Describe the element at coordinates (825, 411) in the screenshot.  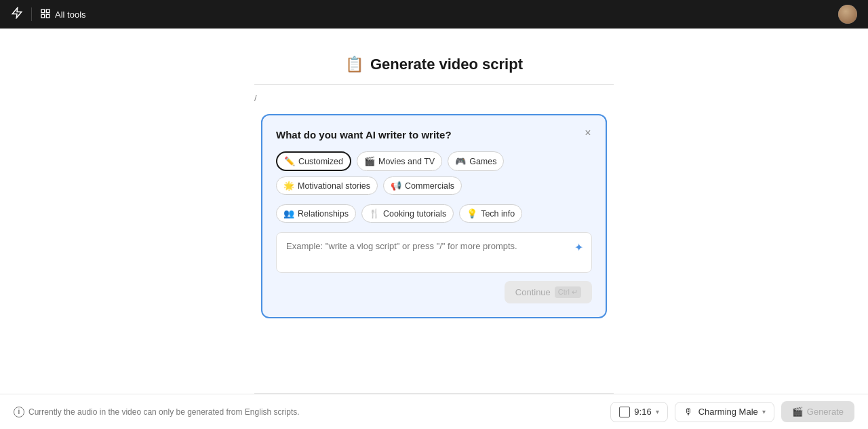
I see `generate-label: Generate` at that location.